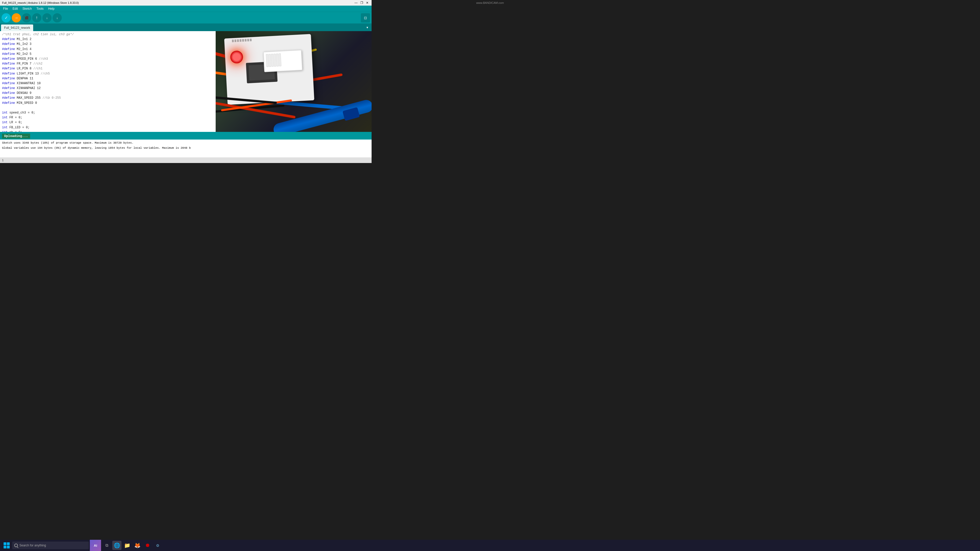  Describe the element at coordinates (108, 108) in the screenshot. I see `code-line-blank` at that location.